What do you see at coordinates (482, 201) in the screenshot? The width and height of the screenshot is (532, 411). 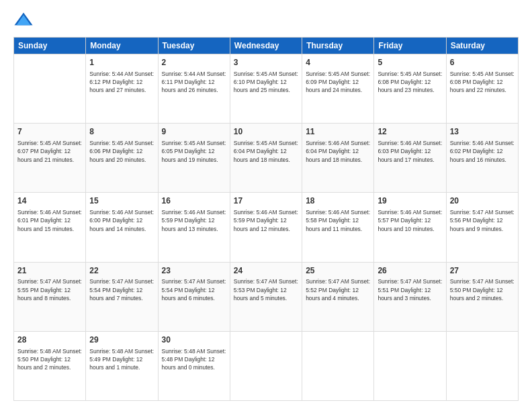 I see `day-number: 20` at bounding box center [482, 201].